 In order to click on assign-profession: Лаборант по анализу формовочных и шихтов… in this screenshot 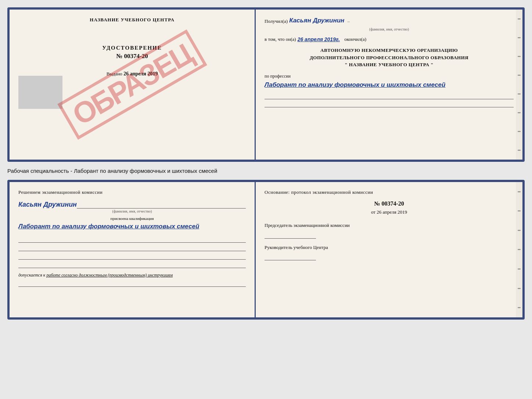, I will do `click(132, 227)`.